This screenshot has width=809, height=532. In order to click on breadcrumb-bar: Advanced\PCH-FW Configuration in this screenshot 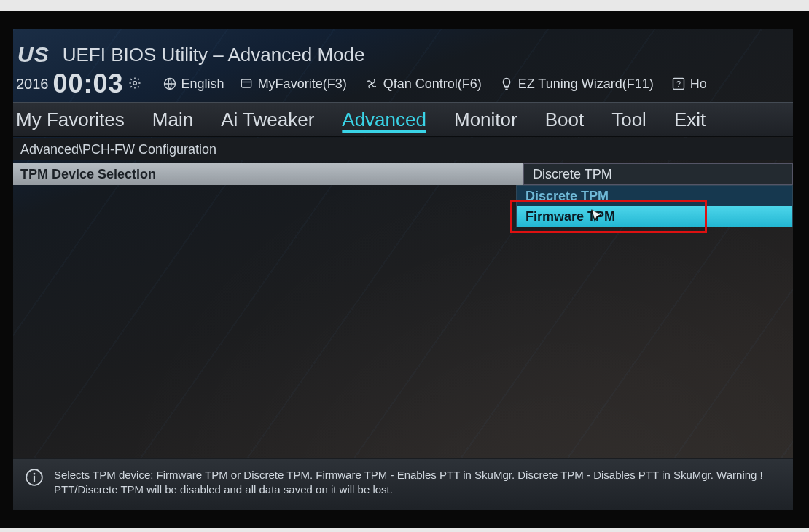, I will do `click(403, 149)`.